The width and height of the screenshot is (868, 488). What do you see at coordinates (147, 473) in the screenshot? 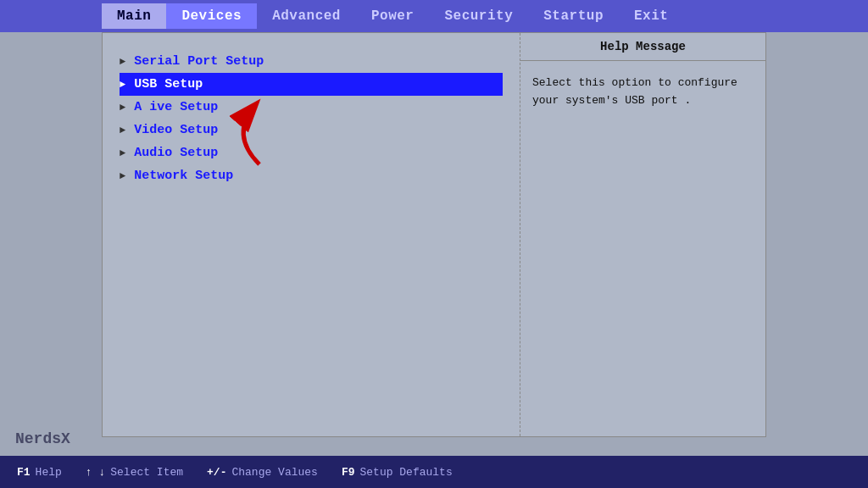
I see `arrows-label: Select Item` at bounding box center [147, 473].